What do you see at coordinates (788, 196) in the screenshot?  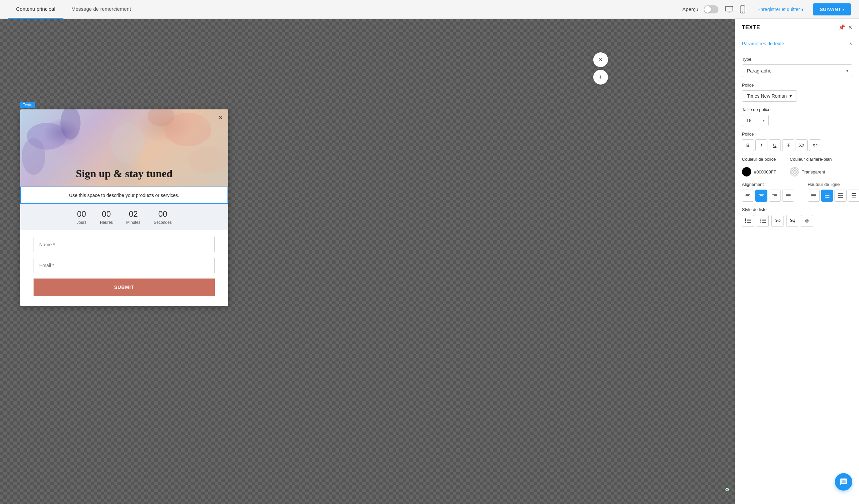 I see `align-justify-button` at bounding box center [788, 196].